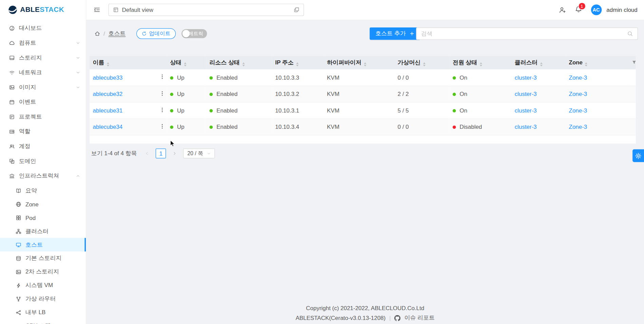 The height and width of the screenshot is (324, 644). Describe the element at coordinates (582, 6) in the screenshot. I see `notification-badge: 1` at that location.